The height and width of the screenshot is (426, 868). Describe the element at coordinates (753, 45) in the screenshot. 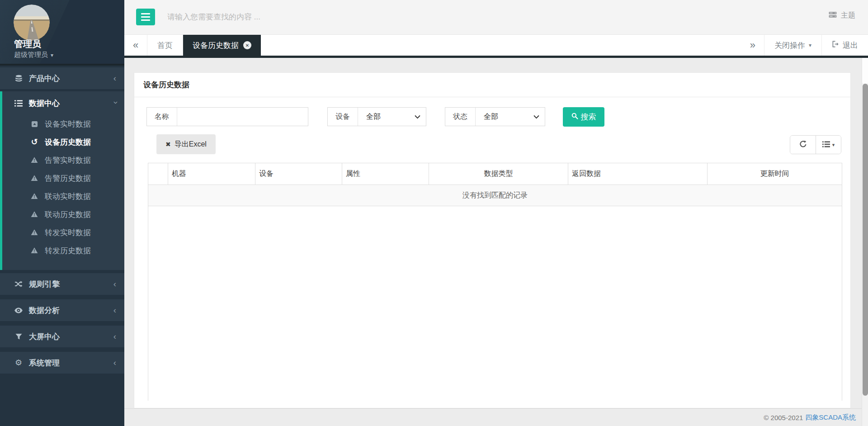

I see `double-chevron-right-icon: »` at that location.